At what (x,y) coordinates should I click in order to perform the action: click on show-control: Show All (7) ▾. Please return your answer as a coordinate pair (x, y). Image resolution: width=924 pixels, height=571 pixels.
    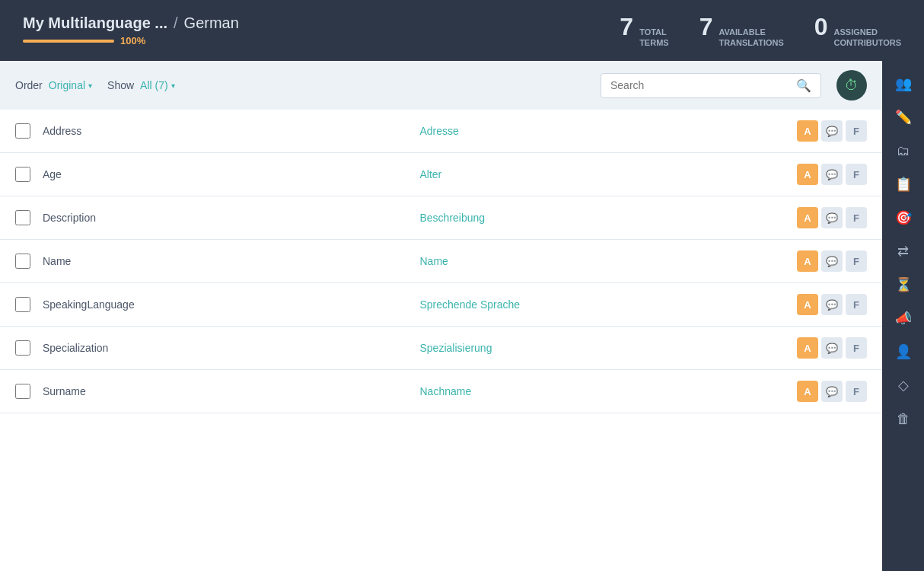
    Looking at the image, I should click on (142, 85).